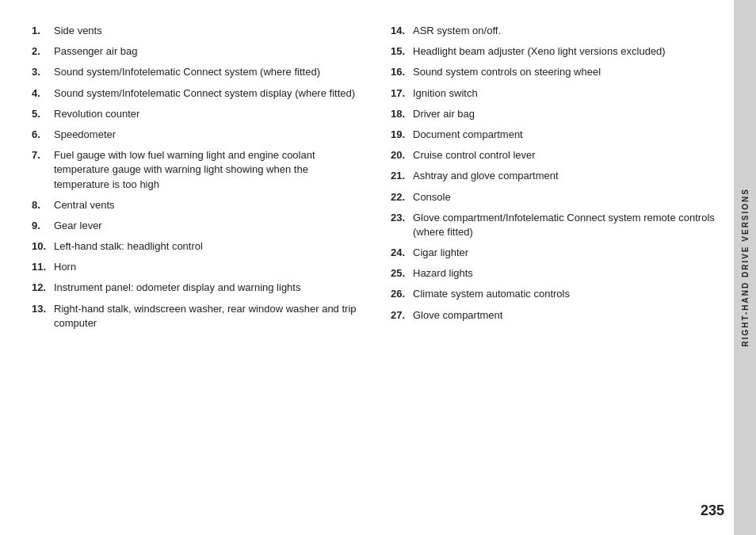  What do you see at coordinates (402, 225) in the screenshot?
I see `item-number: 23.` at bounding box center [402, 225].